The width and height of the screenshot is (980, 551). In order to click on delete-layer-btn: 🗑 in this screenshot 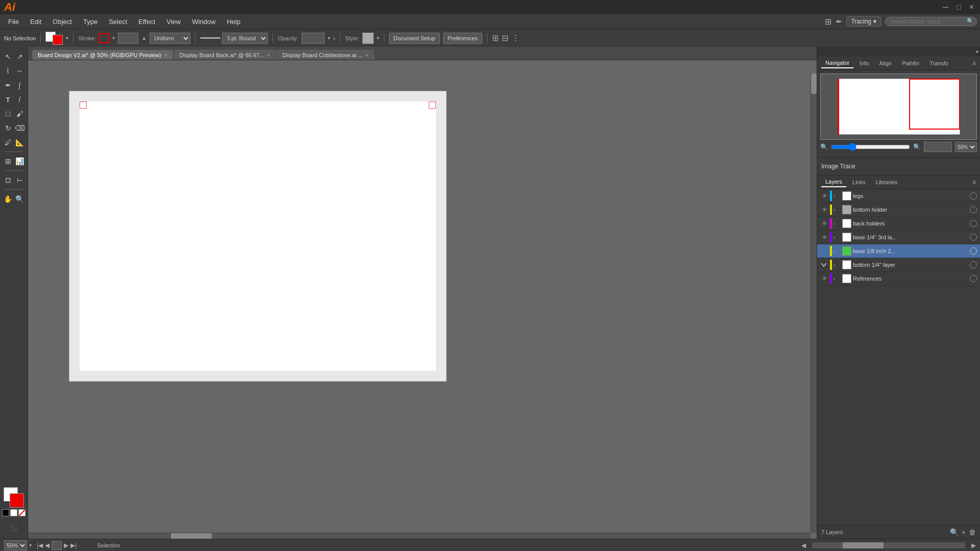, I will do `click(972, 532)`.